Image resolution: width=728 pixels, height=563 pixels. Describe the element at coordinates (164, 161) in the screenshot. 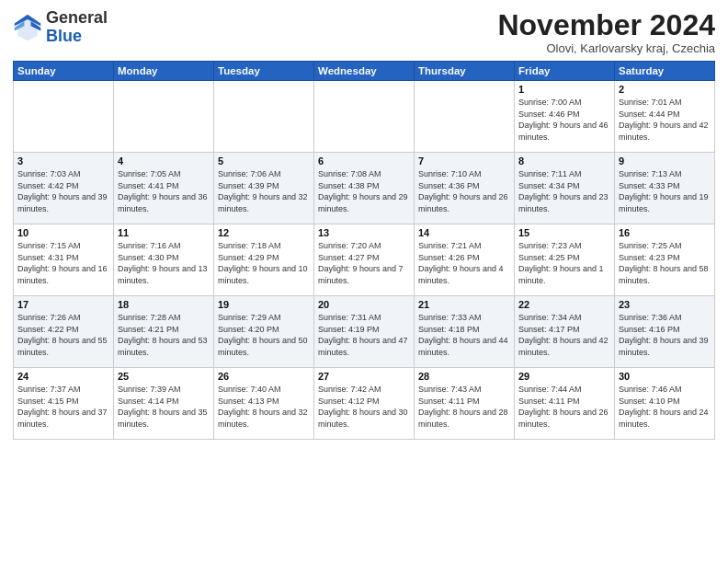

I see `day-number: 4` at that location.